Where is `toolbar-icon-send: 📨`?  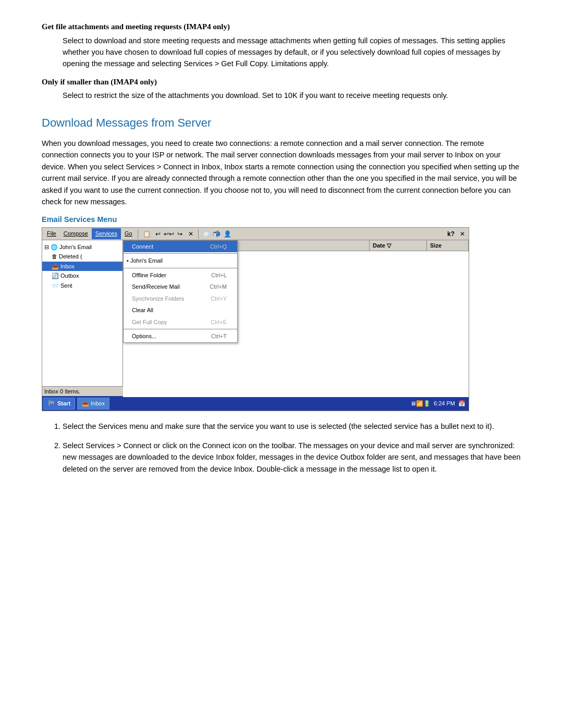 toolbar-icon-send: 📨 is located at coordinates (206, 234).